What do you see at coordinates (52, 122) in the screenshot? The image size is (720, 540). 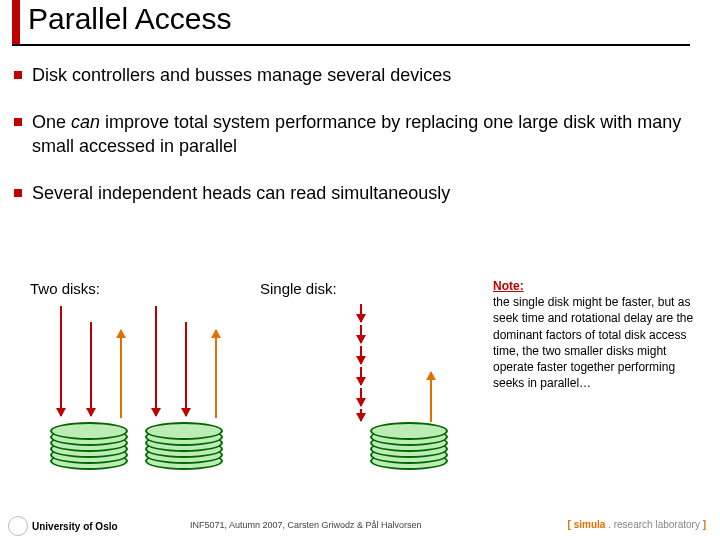 I see `text-span: One` at bounding box center [52, 122].